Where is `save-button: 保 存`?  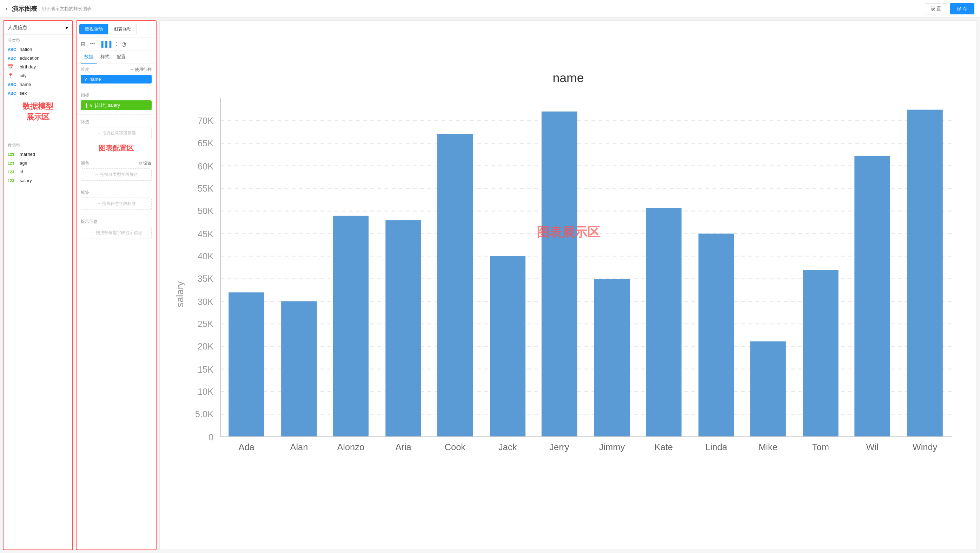 save-button: 保 存 is located at coordinates (962, 9).